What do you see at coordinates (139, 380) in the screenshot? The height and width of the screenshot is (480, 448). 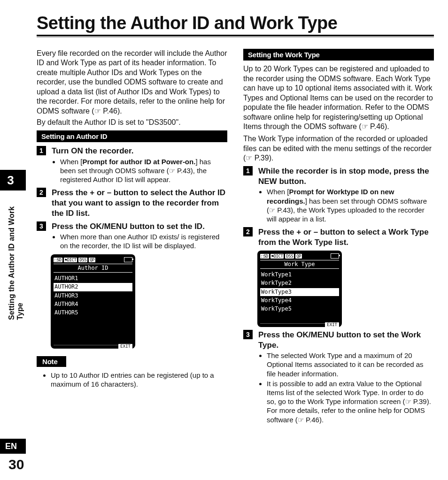 I see `note-bullet: Up to 10 Author ID entries can be regist…` at bounding box center [139, 380].